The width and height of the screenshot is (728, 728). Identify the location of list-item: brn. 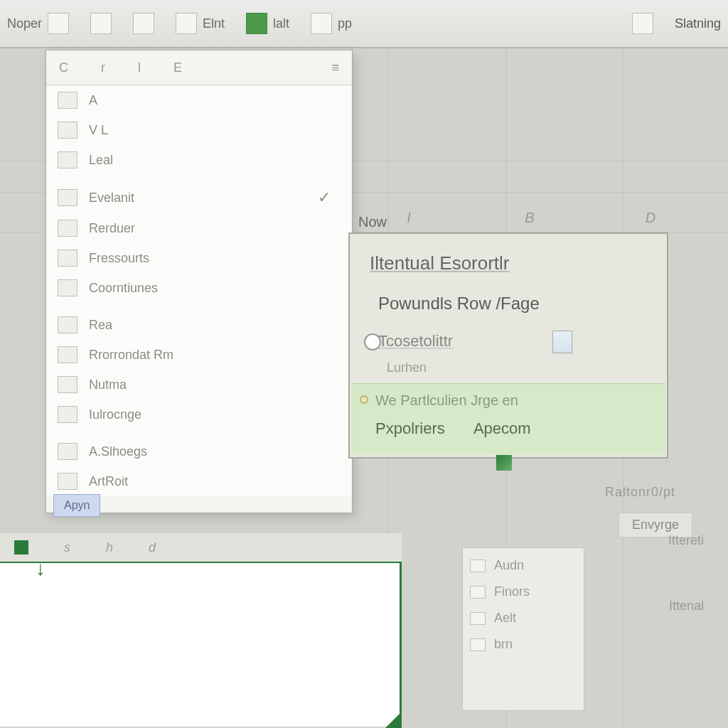
(523, 644).